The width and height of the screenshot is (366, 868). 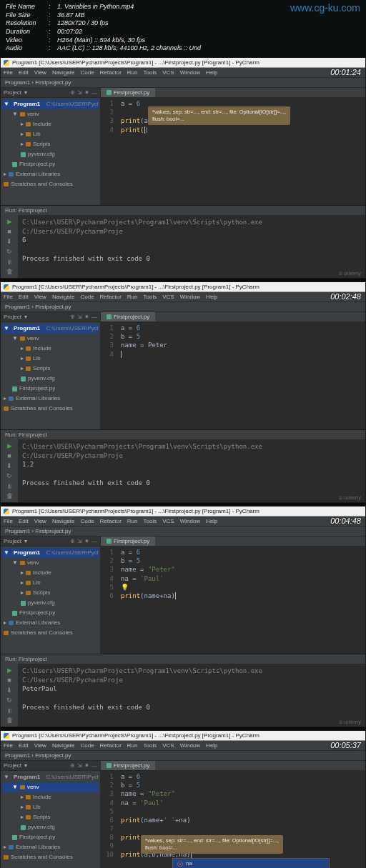 I want to click on menu-bar: File Edit View Navigate Code Refactor Ru…, so click(x=183, y=73).